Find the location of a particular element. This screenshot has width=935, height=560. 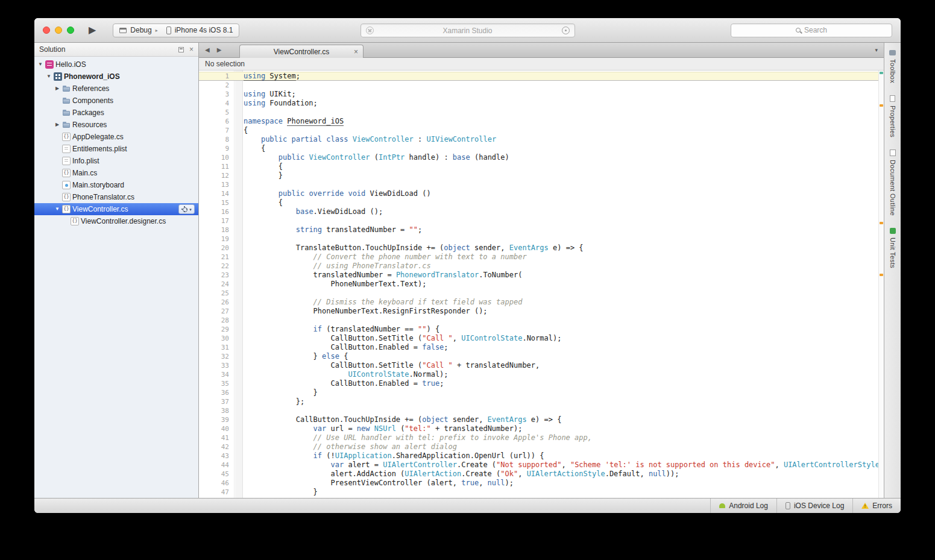

code-line: 6namespace Phoneword_iOS is located at coordinates (539, 122).